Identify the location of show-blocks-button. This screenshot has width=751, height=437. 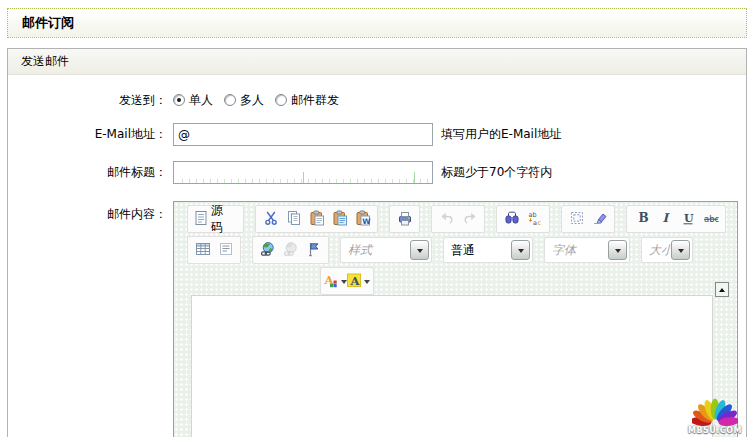
(226, 250).